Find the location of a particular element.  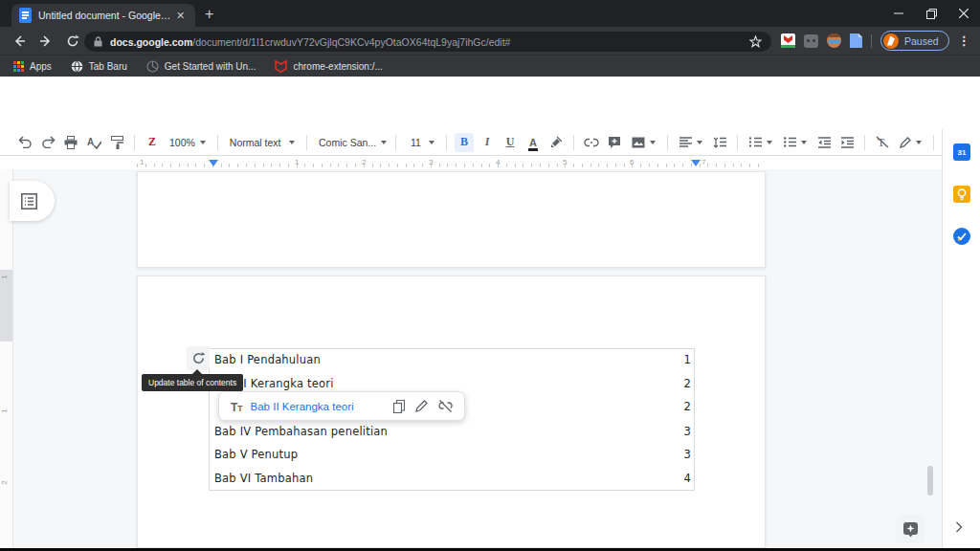

canvas-scrollbar-thumb is located at coordinates (930, 480).